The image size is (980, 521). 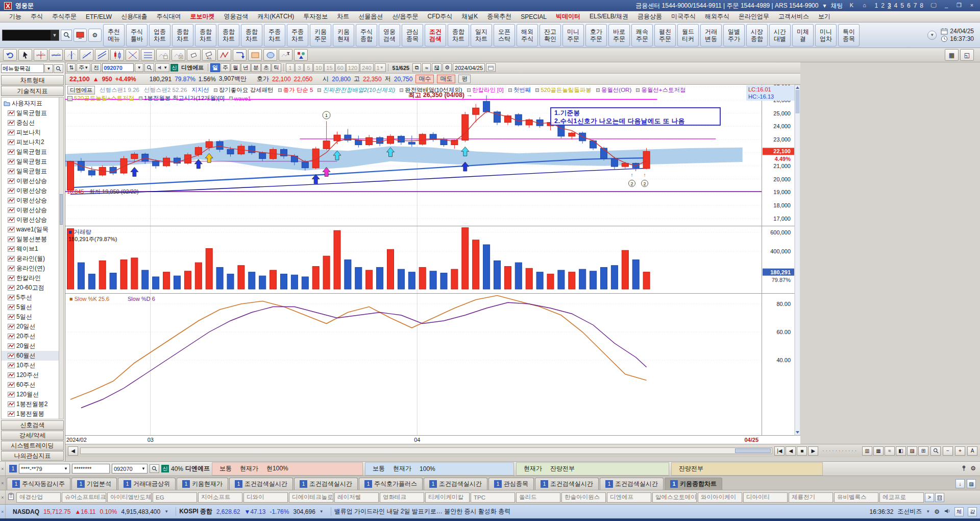 I want to click on toolbar-button-바로주문: 바로주문, so click(x=619, y=35).